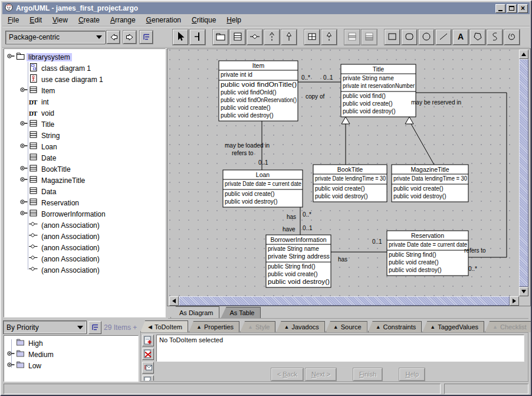 Image resolution: width=532 pixels, height=396 pixels. I want to click on tab-constraints: ▲Constraints, so click(395, 327).